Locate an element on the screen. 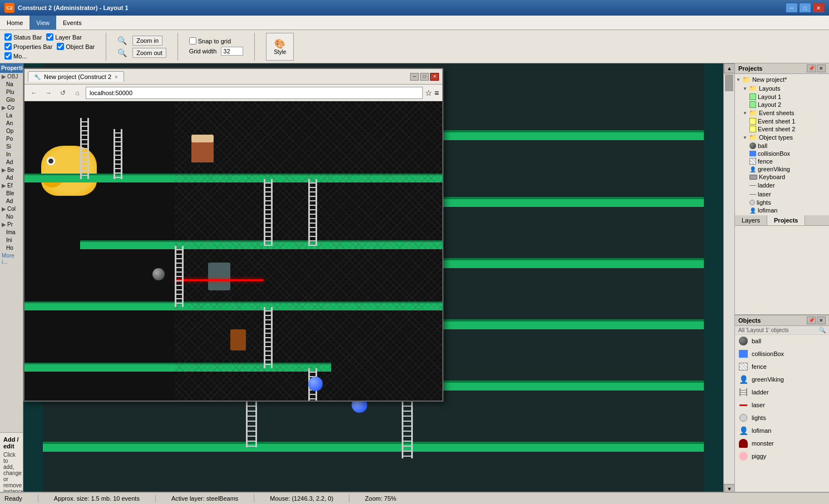 The image size is (829, 504). objects-panel-close: ✕ is located at coordinates (821, 320).